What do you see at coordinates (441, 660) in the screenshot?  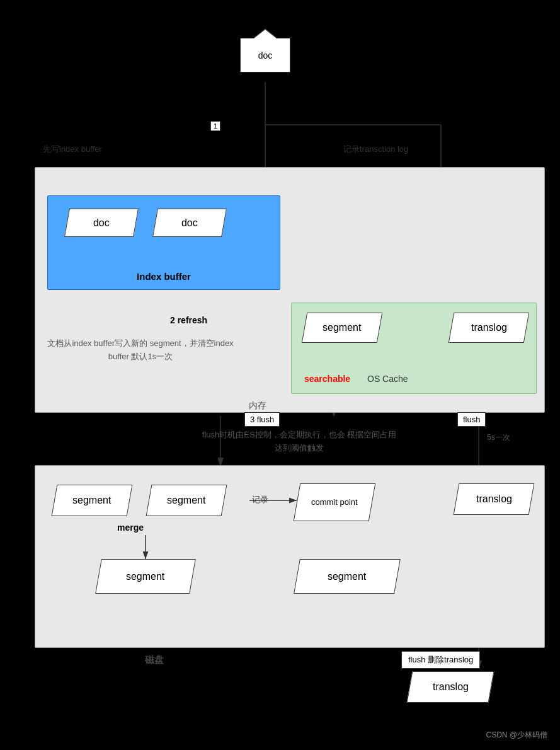 I see `flush-delete-badge: flush 删除translog` at bounding box center [441, 660].